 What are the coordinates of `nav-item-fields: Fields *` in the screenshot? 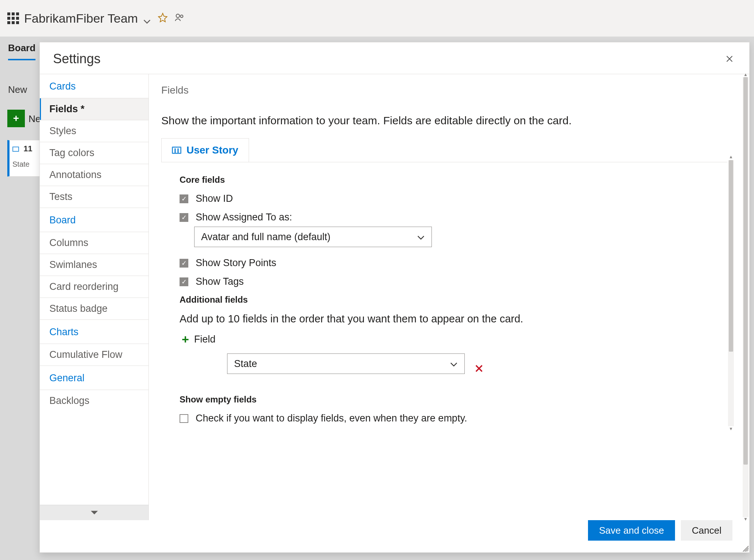 It's located at (94, 109).